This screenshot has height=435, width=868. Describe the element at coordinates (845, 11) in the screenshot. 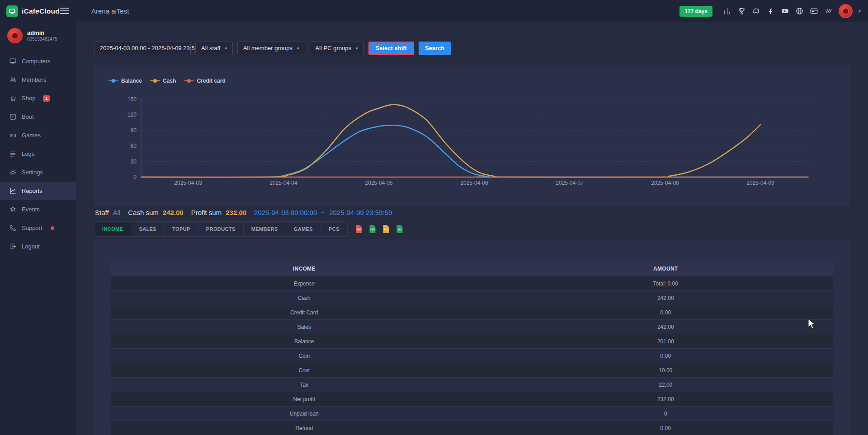

I see `user-avatar` at that location.